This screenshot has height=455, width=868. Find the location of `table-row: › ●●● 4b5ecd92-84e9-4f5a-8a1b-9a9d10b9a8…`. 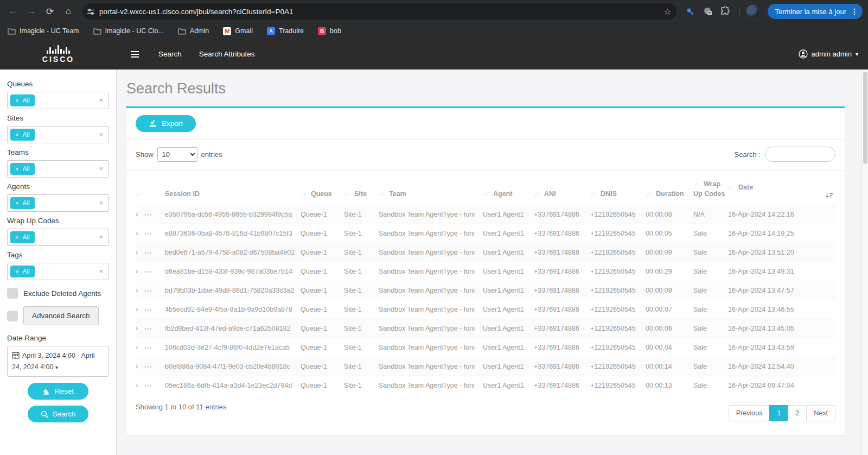

table-row: › ●●● 4b5ecd92-84e9-4f5a-8a1b-9a9d10b9a8… is located at coordinates (486, 309).